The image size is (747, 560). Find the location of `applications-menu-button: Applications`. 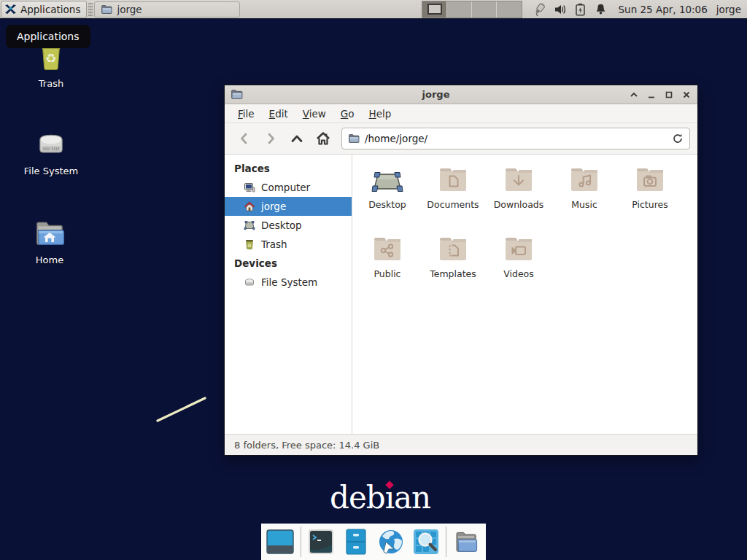

applications-menu-button: Applications is located at coordinates (44, 9).